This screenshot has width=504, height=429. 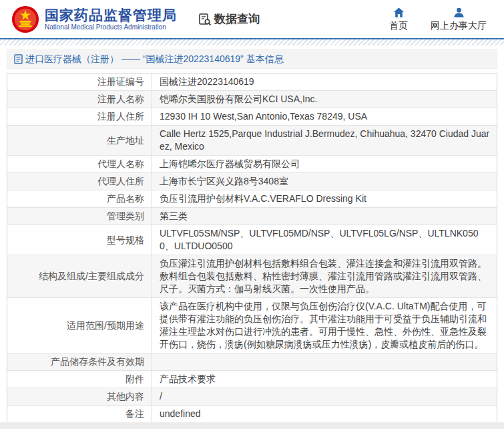 I want to click on row-value: 上海铠唏尔医疗器械贸易有限公司, so click(x=324, y=164).